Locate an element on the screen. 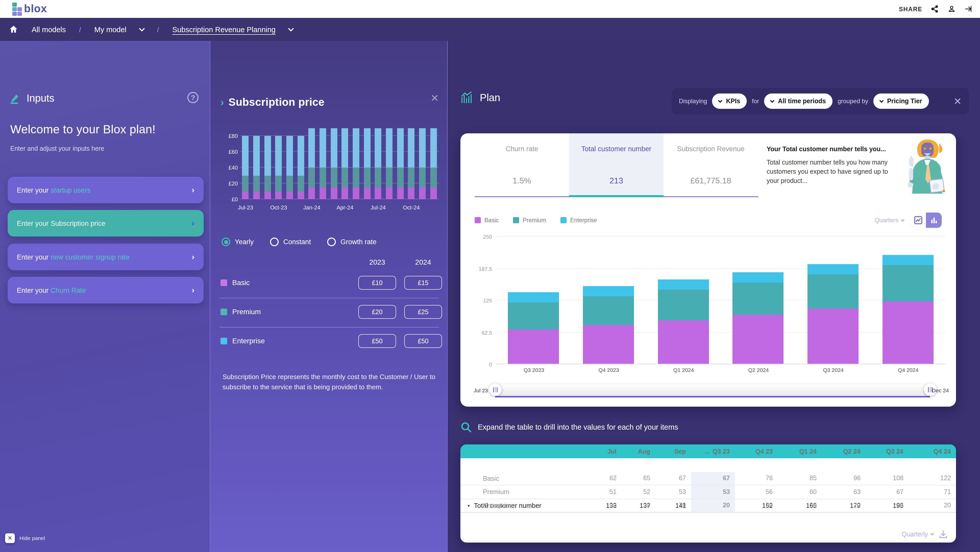 The width and height of the screenshot is (980, 552). slider-handle-left is located at coordinates (495, 389).